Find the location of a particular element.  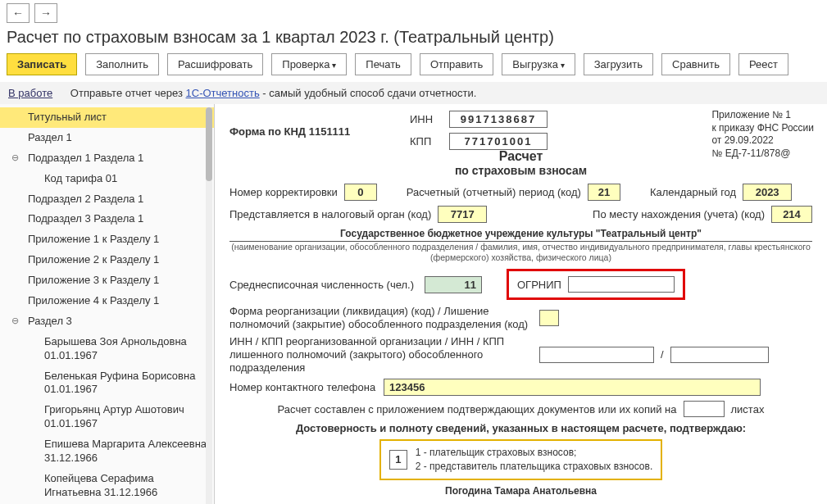

check-button: Проверка is located at coordinates (309, 64).